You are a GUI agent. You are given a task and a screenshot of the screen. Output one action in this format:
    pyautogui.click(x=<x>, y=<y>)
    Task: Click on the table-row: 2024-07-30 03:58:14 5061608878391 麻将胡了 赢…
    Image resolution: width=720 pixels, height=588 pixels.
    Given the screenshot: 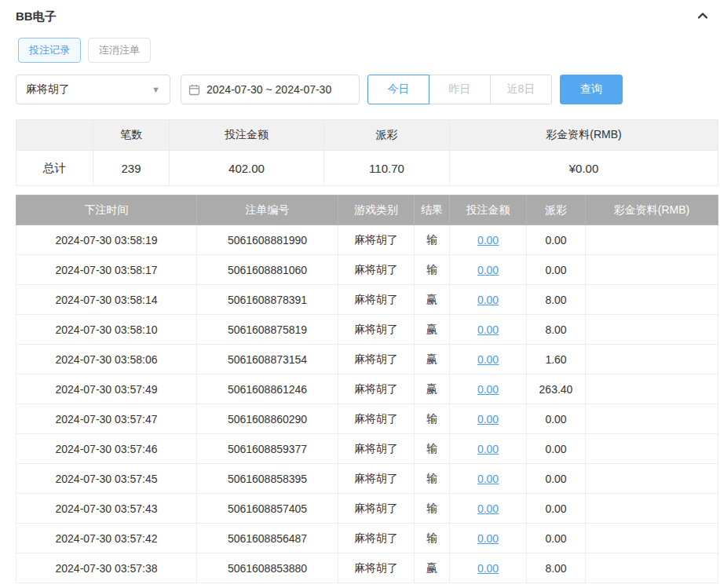 What is the action you would take?
    pyautogui.click(x=367, y=300)
    